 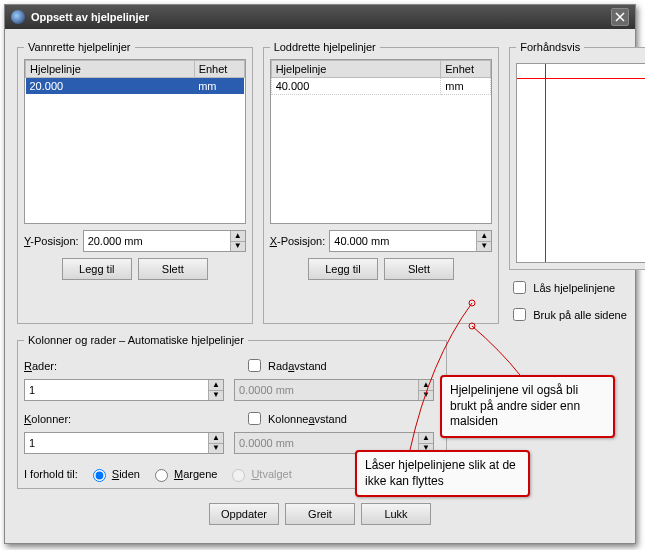 I want to click on row-gap-input, so click(x=254, y=366).